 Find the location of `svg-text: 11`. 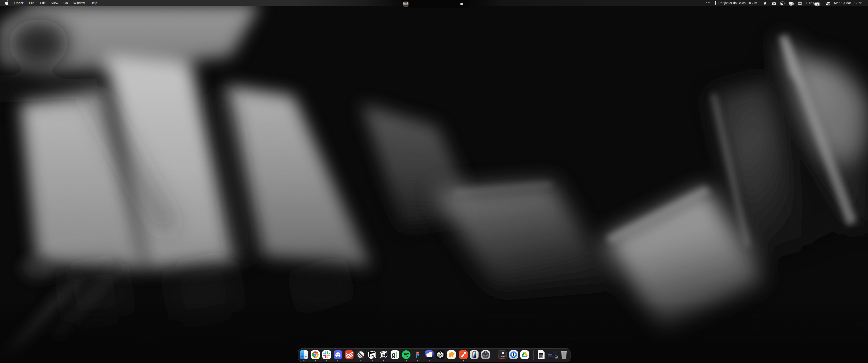

svg-text: 11 is located at coordinates (556, 357).